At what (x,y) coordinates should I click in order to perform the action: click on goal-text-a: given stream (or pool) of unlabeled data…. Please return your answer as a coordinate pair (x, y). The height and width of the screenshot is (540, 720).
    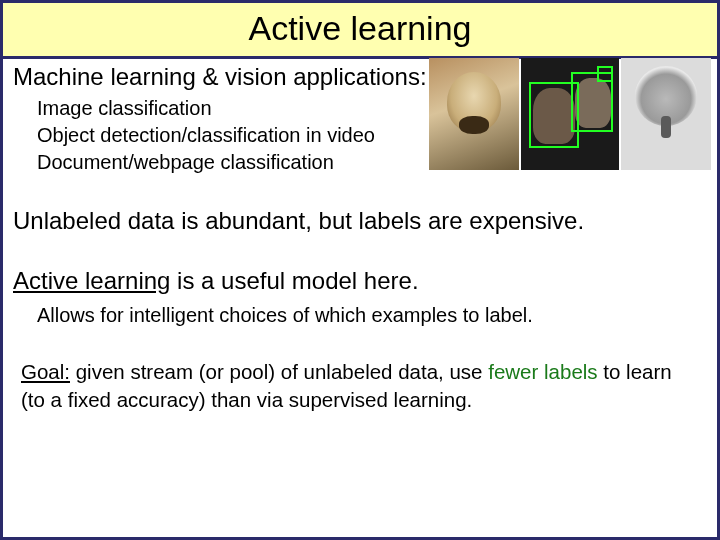
    Looking at the image, I should click on (279, 372).